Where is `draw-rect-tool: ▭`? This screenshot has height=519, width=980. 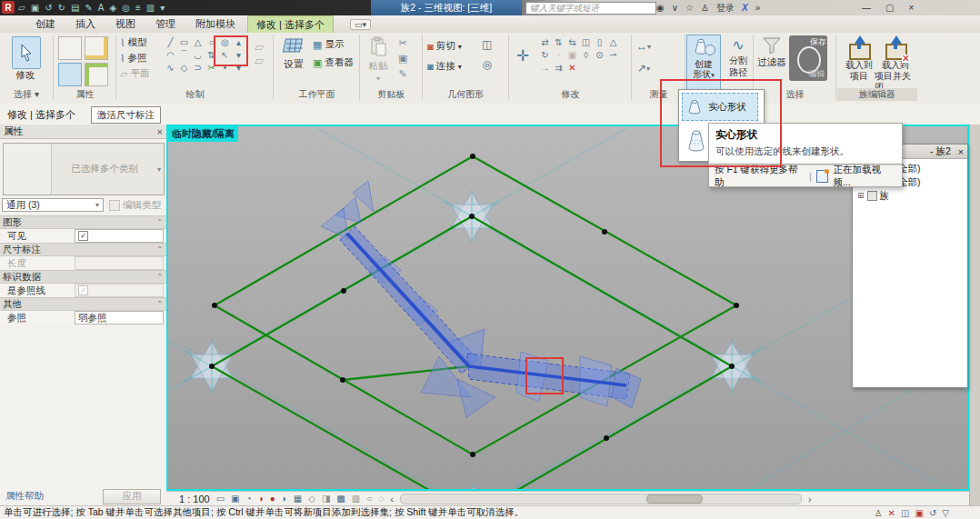 draw-rect-tool: ▭ is located at coordinates (184, 42).